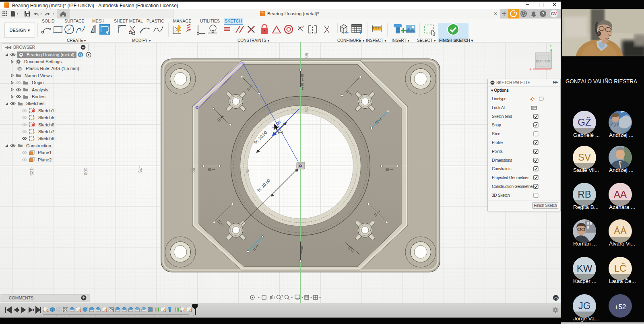 The height and width of the screenshot is (324, 644). What do you see at coordinates (584, 122) in the screenshot?
I see `svg-text: GŽ` at bounding box center [584, 122].